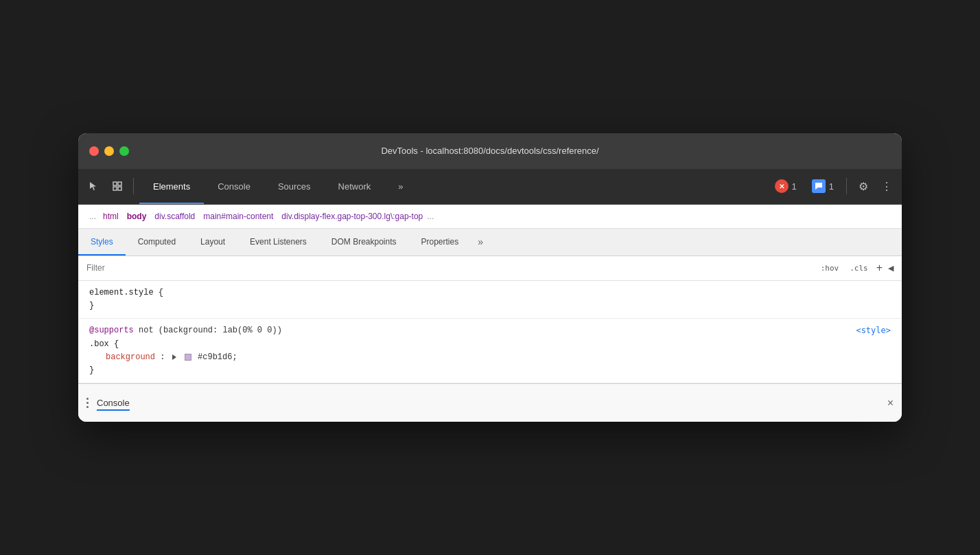 This screenshot has width=980, height=555. Describe the element at coordinates (430, 216) in the screenshot. I see `breadcrumb-more-right: ...` at that location.